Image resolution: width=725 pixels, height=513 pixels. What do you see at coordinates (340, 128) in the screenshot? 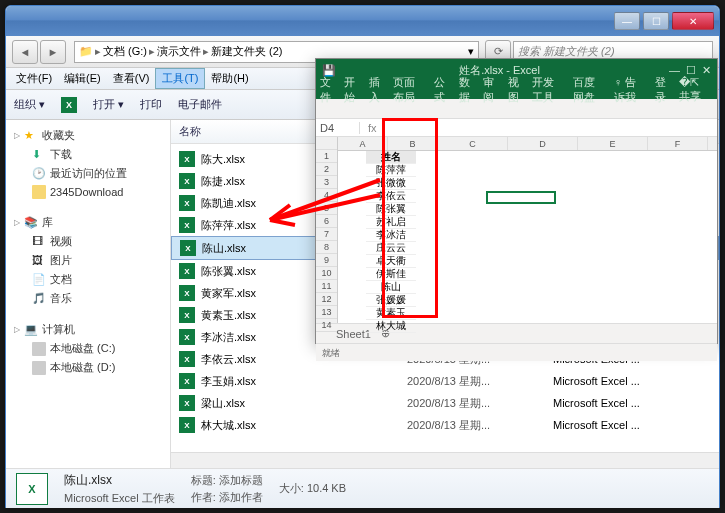
I see `name-box: D4` at bounding box center [340, 128].